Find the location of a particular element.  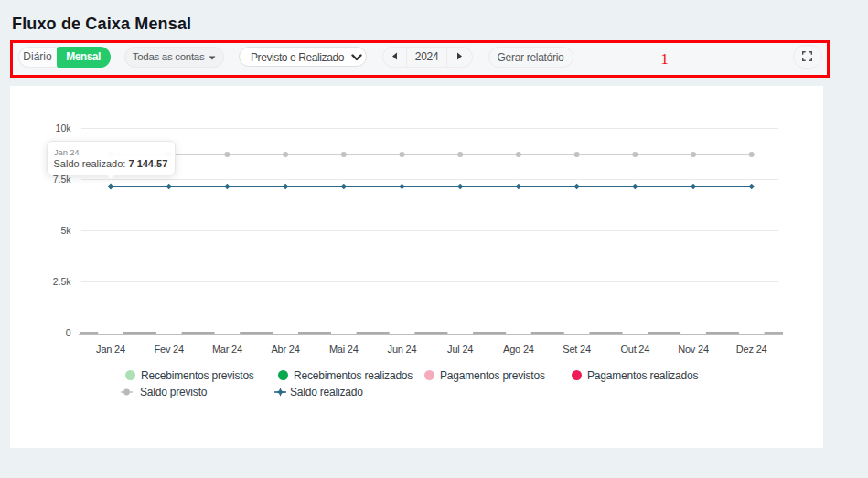

svg-text: Ago 24 is located at coordinates (519, 349).